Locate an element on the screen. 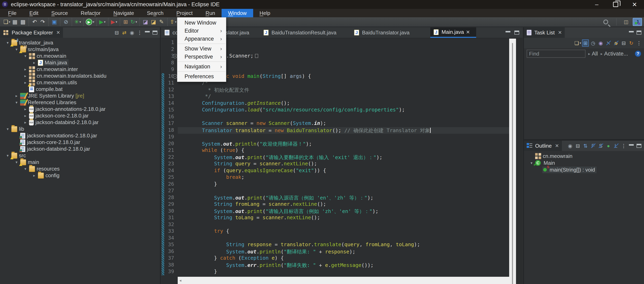 The image size is (644, 284). tree-item-cn-meowrain: ▾cn.meowrain is located at coordinates (80, 56).